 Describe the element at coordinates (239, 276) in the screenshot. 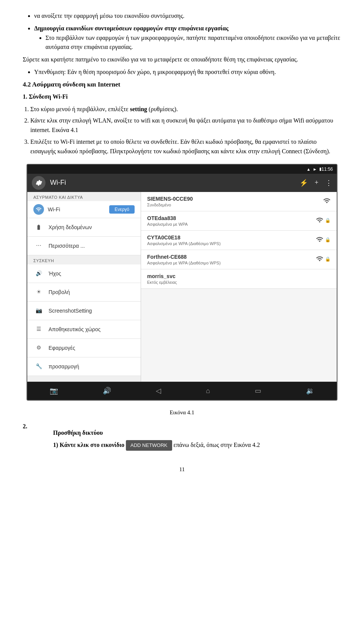

I see `network-name-morris: morris_svc` at that location.